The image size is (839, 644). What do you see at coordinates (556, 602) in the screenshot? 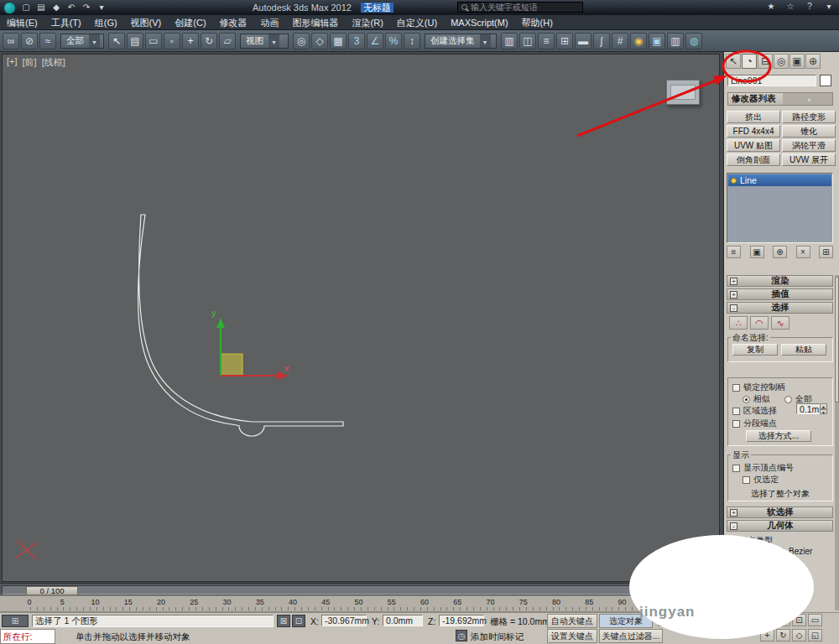
I see `timeline-tick-label: 80` at bounding box center [556, 602].